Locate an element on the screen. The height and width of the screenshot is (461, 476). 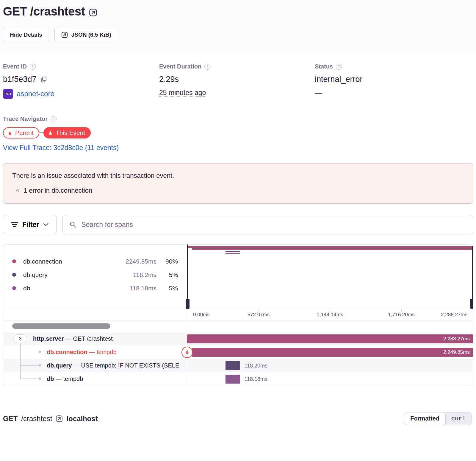
request-host: localhost is located at coordinates (82, 419).